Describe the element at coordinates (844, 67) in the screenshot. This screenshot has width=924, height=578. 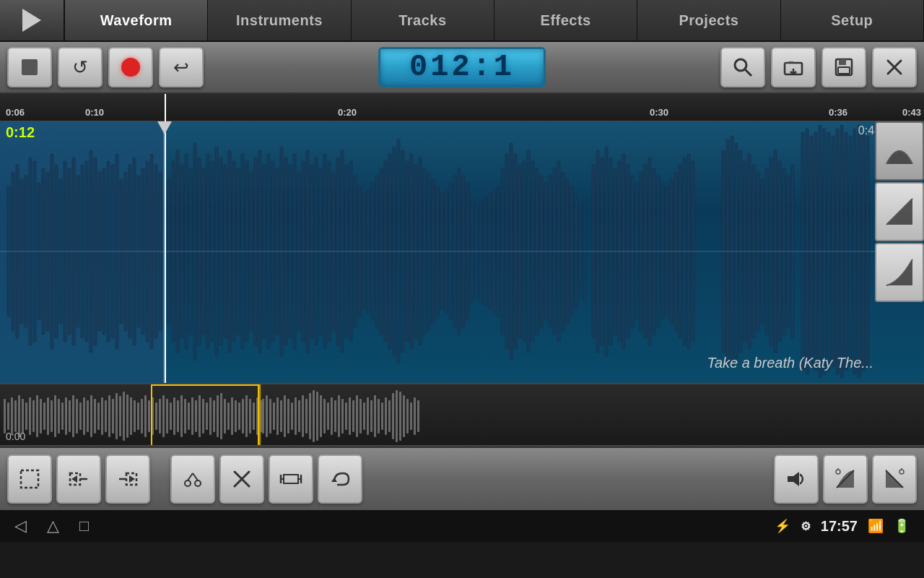
I see `save-button` at that location.